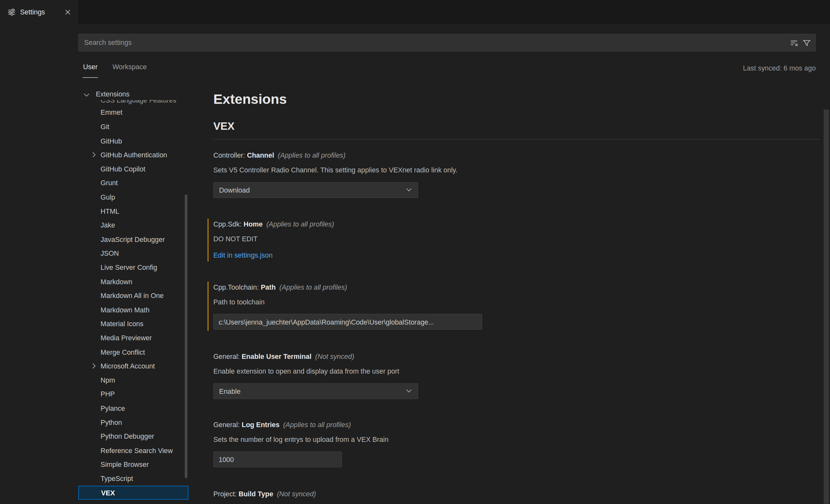  Describe the element at coordinates (228, 224) in the screenshot. I see `setting-category: Cpp.Sdk:` at that location.